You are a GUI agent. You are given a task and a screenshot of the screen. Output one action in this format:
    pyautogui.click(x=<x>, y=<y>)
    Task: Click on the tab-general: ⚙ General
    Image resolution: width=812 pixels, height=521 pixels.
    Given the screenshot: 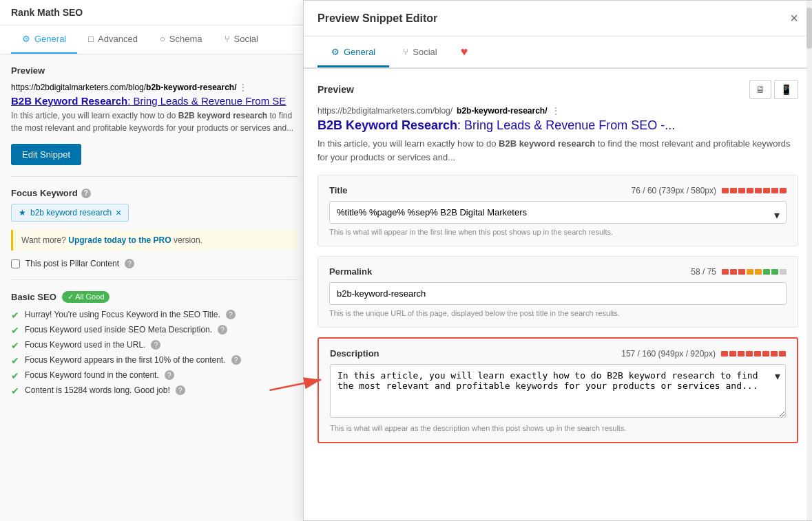 What is the action you would take?
    pyautogui.click(x=44, y=40)
    